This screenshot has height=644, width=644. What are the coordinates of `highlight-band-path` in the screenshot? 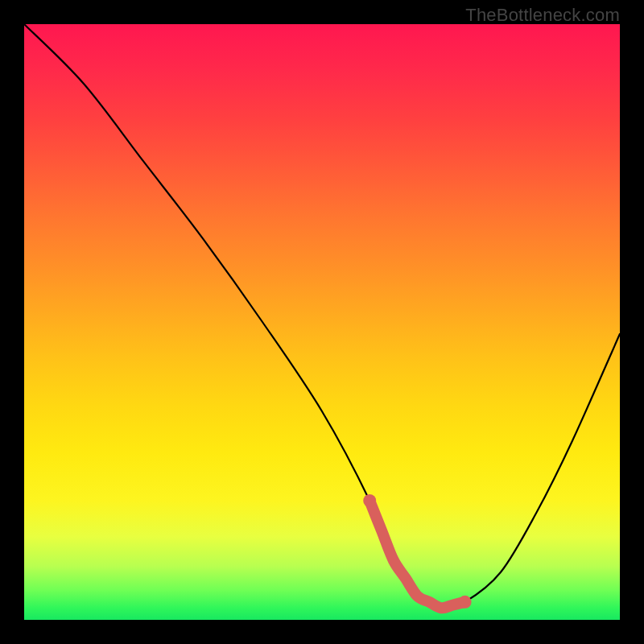 It's located at (417, 554).